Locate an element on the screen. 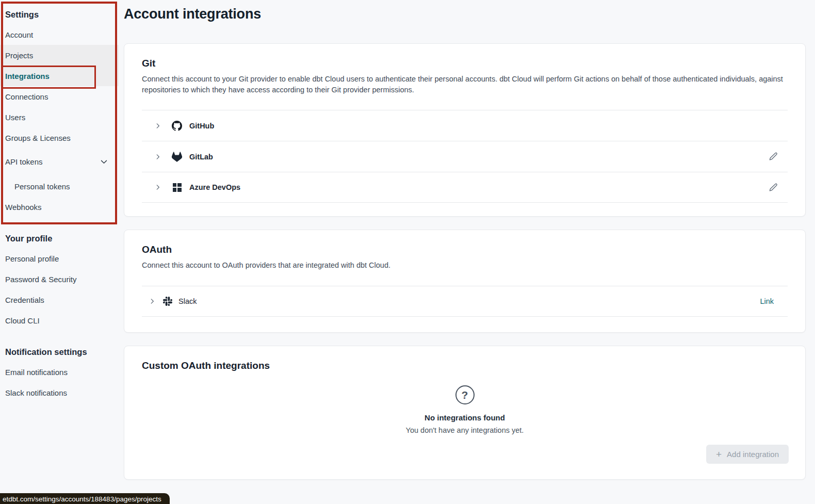  status-bar-url: etdbt.com/settings/accounts/188483/pages… is located at coordinates (85, 498).